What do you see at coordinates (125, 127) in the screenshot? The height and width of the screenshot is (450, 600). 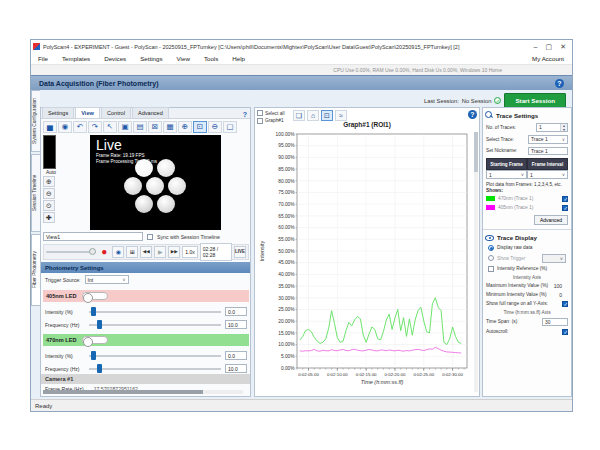 I see `copy-icon: ▣` at bounding box center [125, 127].